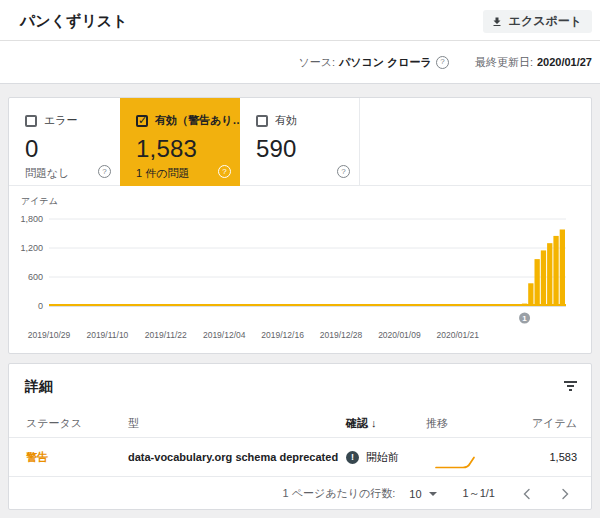 This screenshot has height=518, width=600. What do you see at coordinates (308, 120) in the screenshot?
I see `card-valid-header: 有効` at bounding box center [308, 120].